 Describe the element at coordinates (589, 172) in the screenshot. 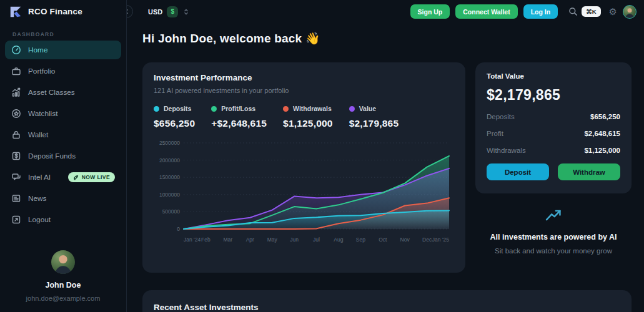

I see `withdraw-button: Withdraw` at that location.